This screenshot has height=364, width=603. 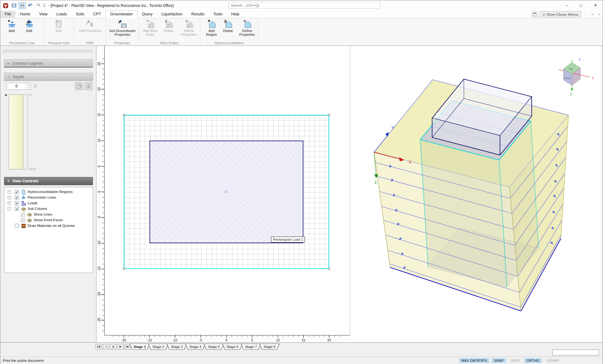 What do you see at coordinates (553, 361) in the screenshot?
I see `osnap-toggle: OSNAP` at bounding box center [553, 361].